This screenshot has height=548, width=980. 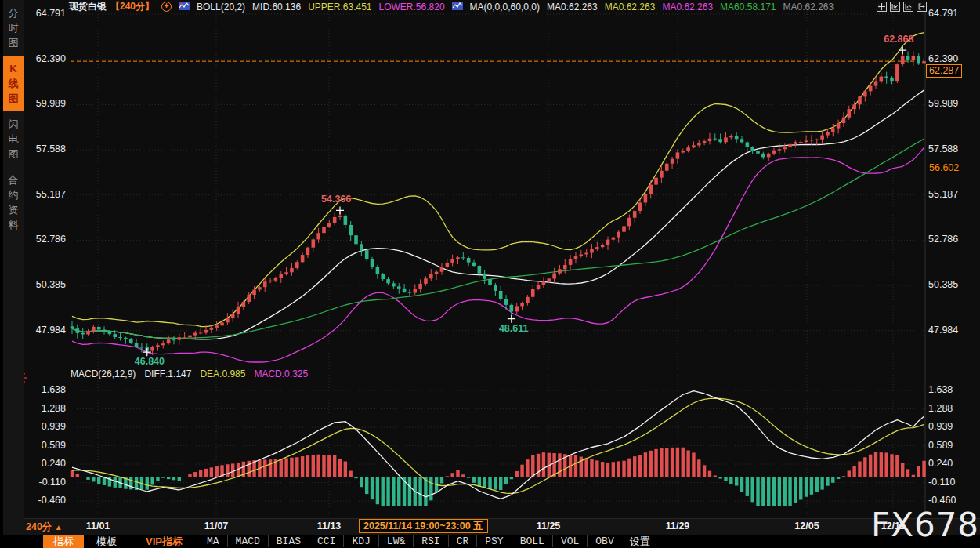 I want to click on macd-params-label: MACD(26,12,9), so click(x=103, y=374).